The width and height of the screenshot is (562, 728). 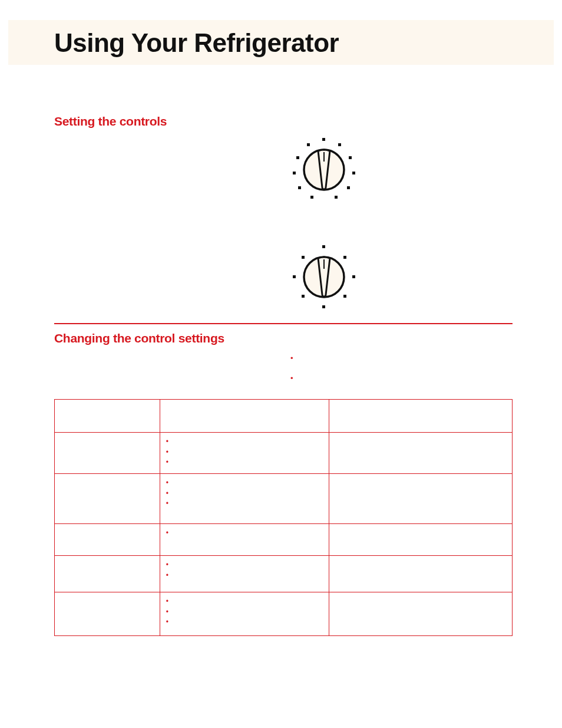 What do you see at coordinates (396, 229) in the screenshot?
I see `dial-column: REFRIGERATOR CONTROL The Refrigerator Co…` at bounding box center [396, 229].